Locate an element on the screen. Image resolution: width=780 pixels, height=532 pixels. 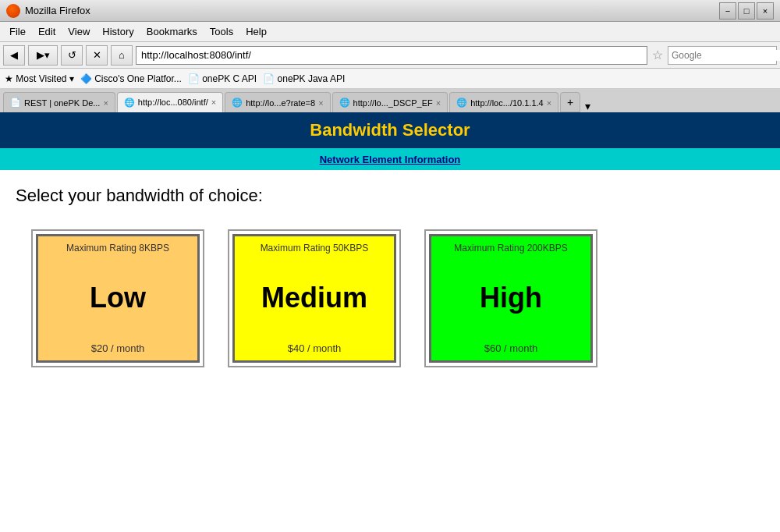
tab-rest-onepk: 📄 REST | onePK De... × is located at coordinates (59, 102).